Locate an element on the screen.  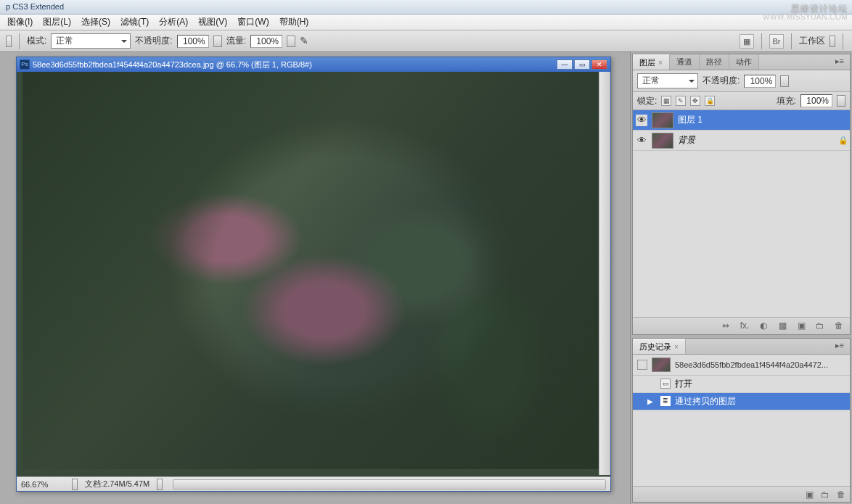
app-title: p CS3 Extended is located at coordinates (35, 7).